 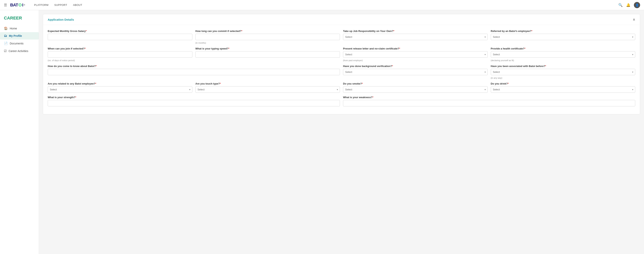 I want to click on form-row-5: What is your strength?* What is your wea…, so click(x=342, y=101).